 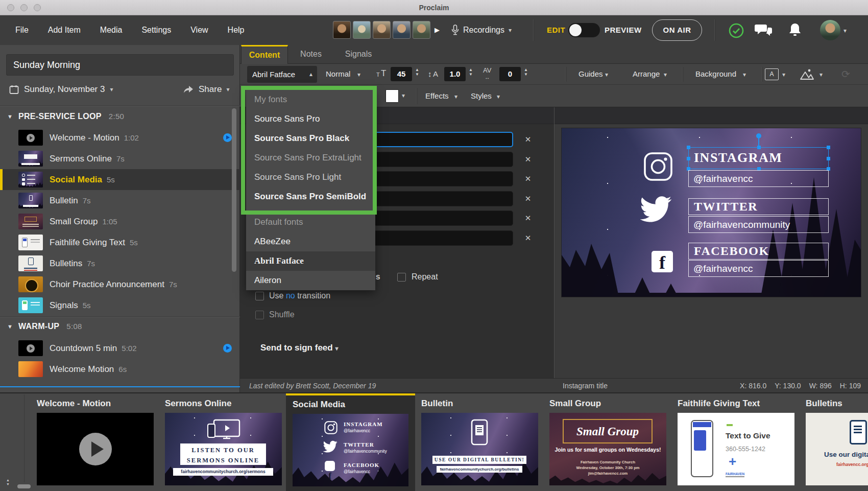 What do you see at coordinates (310, 177) in the screenshot?
I see `font-option: Source Sans Pro Light` at bounding box center [310, 177].